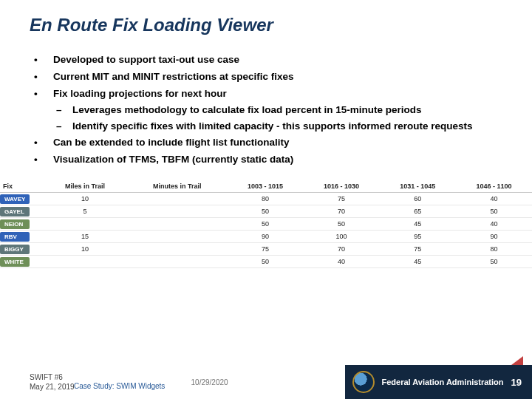 The height and width of the screenshot is (399, 532). What do you see at coordinates (265, 186) in the screenshot?
I see `col-p1: 1003 - 1015` at bounding box center [265, 186].